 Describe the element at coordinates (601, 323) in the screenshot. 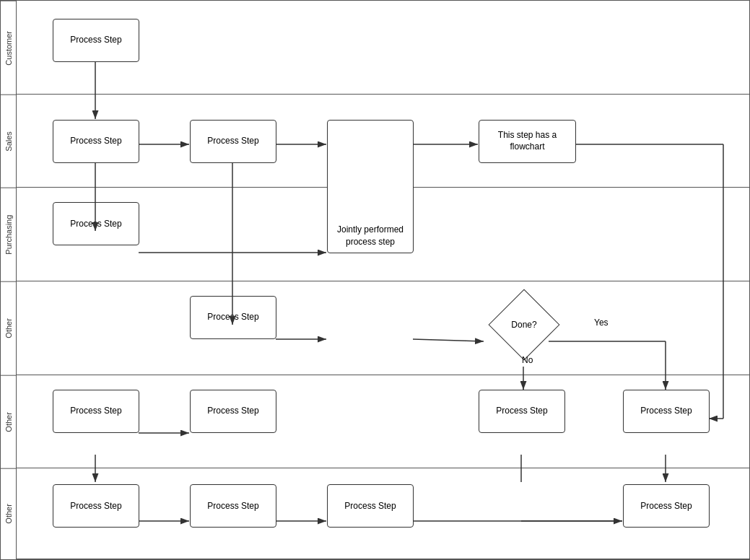

I see `yes-label: Yes` at that location.